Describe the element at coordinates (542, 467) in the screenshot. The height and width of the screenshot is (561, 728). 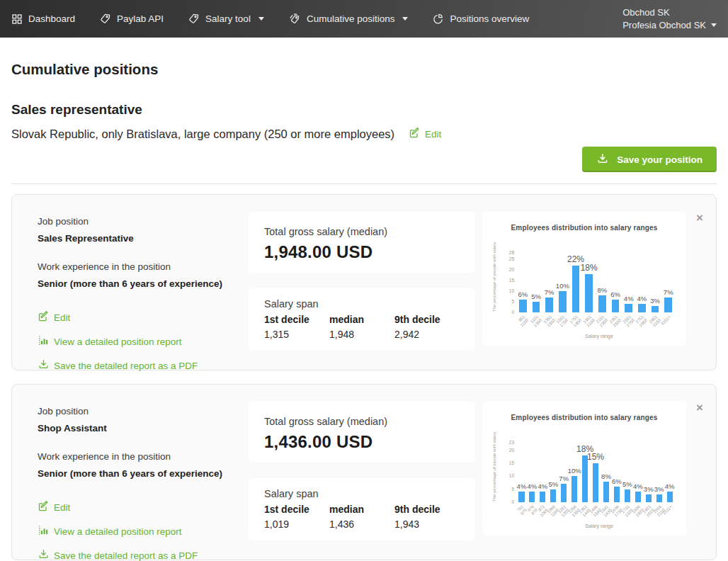
I see `bar-971-1065: 4%971 1065` at that location.